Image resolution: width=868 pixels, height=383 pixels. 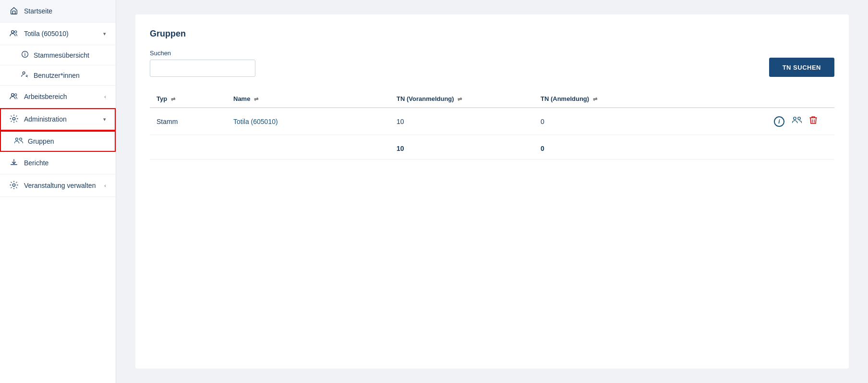 I want to click on group-icon, so click(x=19, y=141).